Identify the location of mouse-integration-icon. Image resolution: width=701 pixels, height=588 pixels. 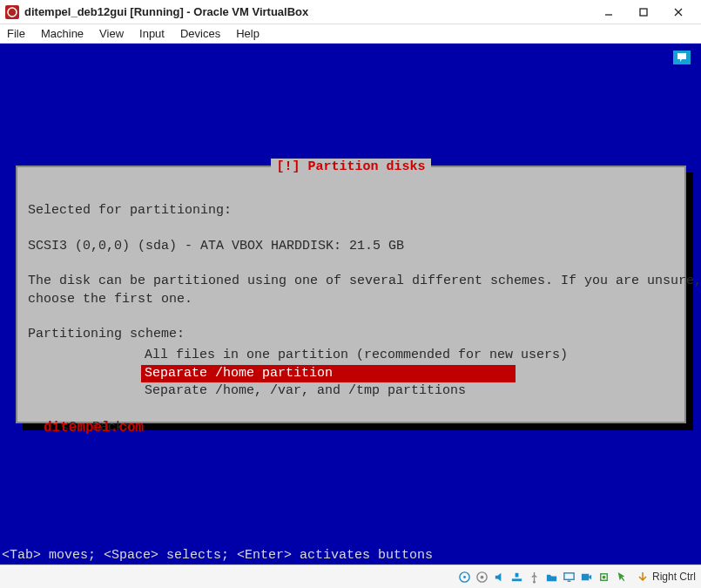
(622, 577).